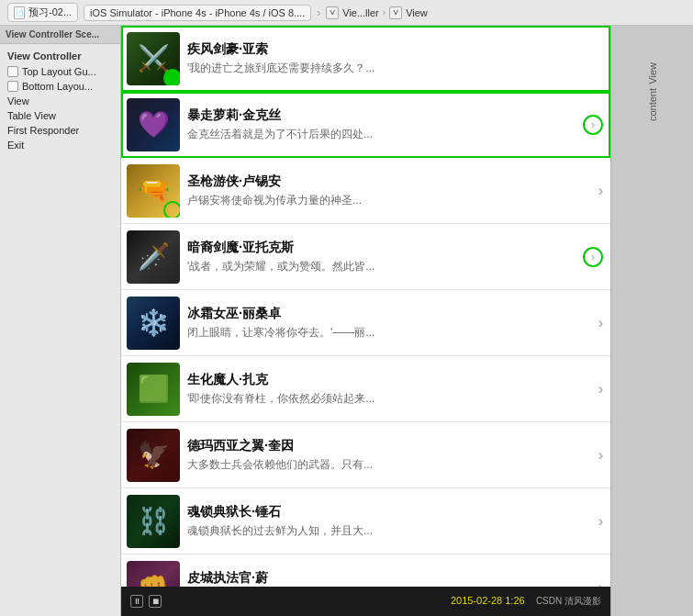 The image size is (693, 616). What do you see at coordinates (153, 521) in the screenshot?
I see `avatar-thresh: ⛓️` at bounding box center [153, 521].